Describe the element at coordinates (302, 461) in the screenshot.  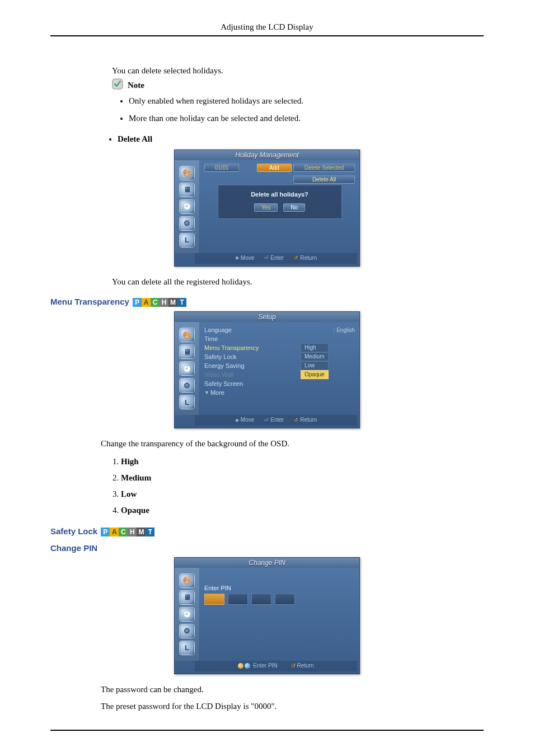
I see `list-item: High` at that location.